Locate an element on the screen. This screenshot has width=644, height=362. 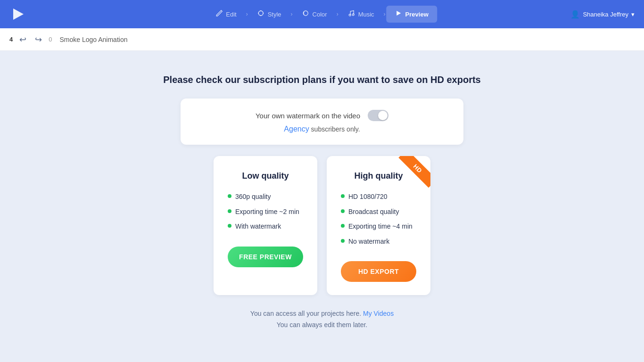
watermark-label: Your own watermark on the video is located at coordinates (308, 116).